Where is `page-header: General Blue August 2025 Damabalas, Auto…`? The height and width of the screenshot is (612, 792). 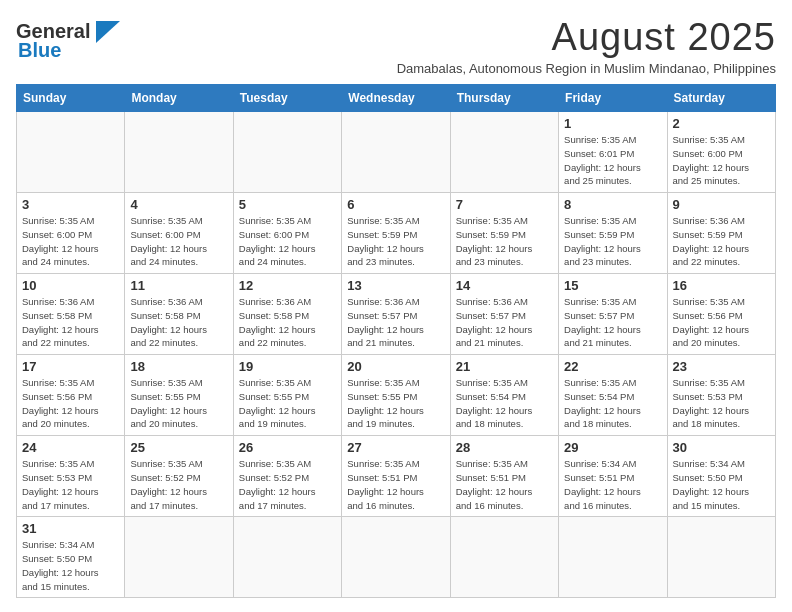
page-header: General Blue August 2025 Damabalas, Auto… is located at coordinates (396, 46).